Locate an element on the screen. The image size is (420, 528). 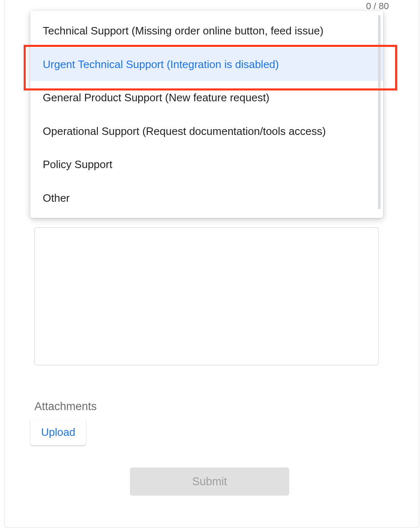
submit-button: Submit is located at coordinates (210, 482).